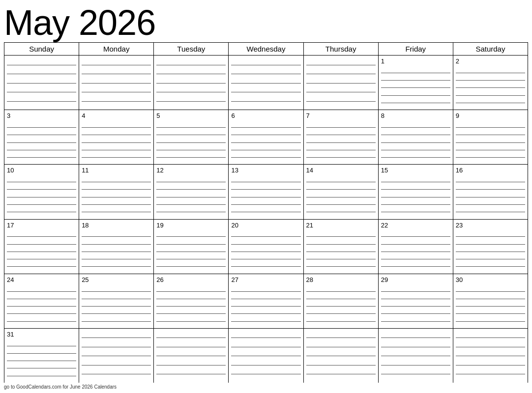  I want to click on day-cell-11: 11, so click(117, 192).